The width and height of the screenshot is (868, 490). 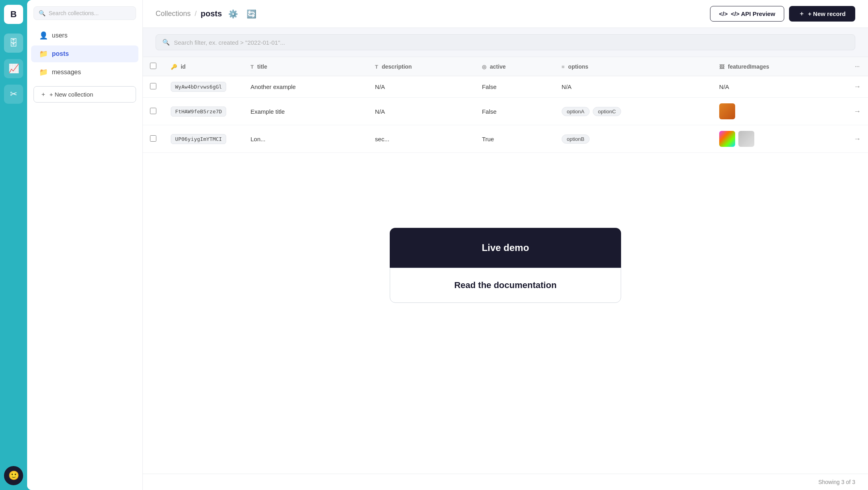 I want to click on row2-option-c: optionC, so click(x=607, y=112).